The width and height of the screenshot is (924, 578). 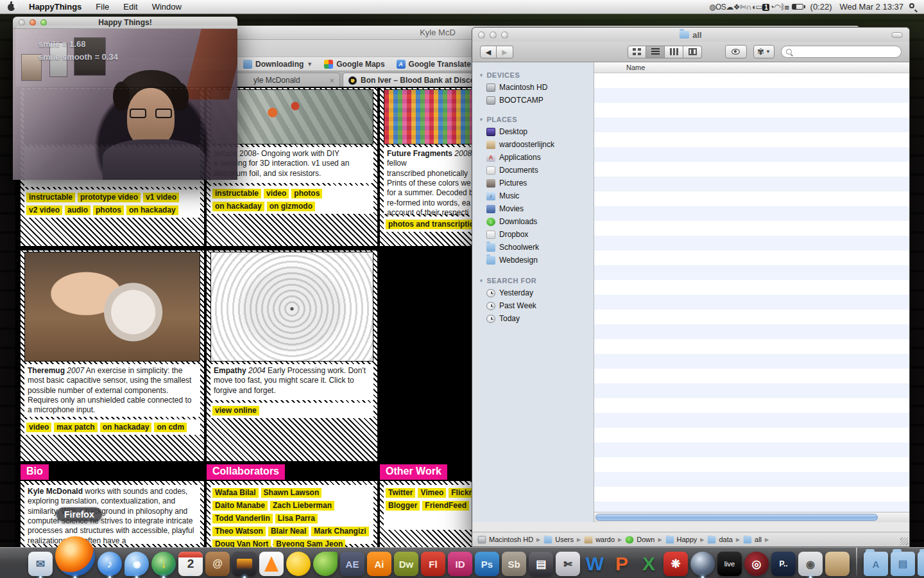 What do you see at coordinates (298, 564) in the screenshot?
I see `dock-icon-cyberduck` at bounding box center [298, 564].